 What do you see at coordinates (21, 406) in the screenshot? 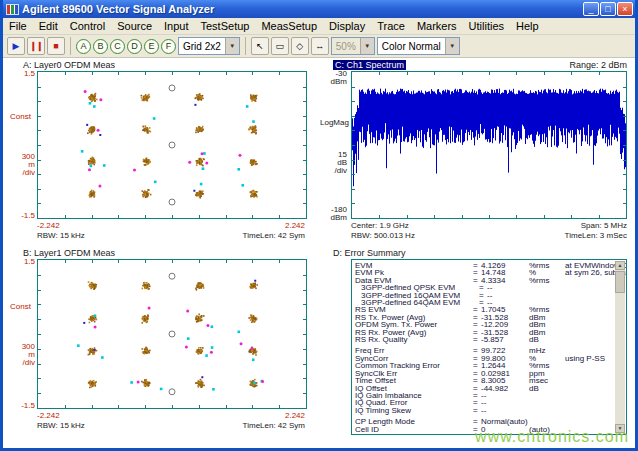
I see `panel-b-ymin-label: -1.5` at bounding box center [21, 406].